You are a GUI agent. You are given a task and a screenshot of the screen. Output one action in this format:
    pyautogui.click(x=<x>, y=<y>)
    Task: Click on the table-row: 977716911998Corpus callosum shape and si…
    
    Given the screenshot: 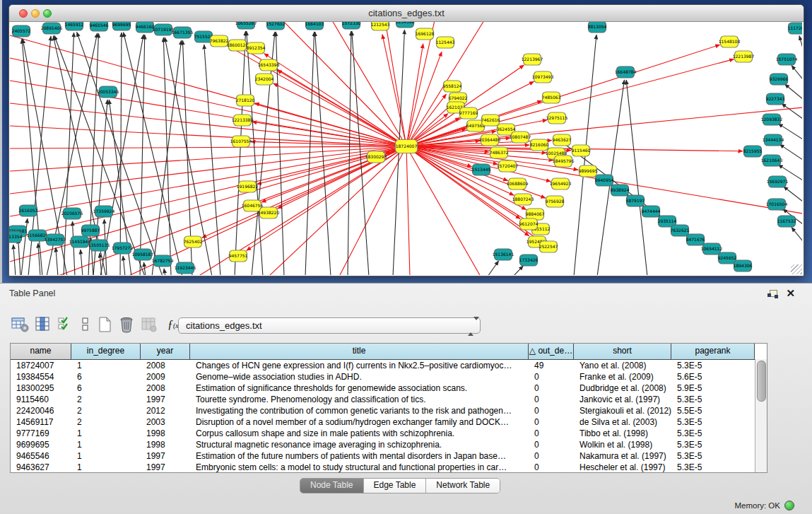 What is the action you would take?
    pyautogui.click(x=389, y=433)
    